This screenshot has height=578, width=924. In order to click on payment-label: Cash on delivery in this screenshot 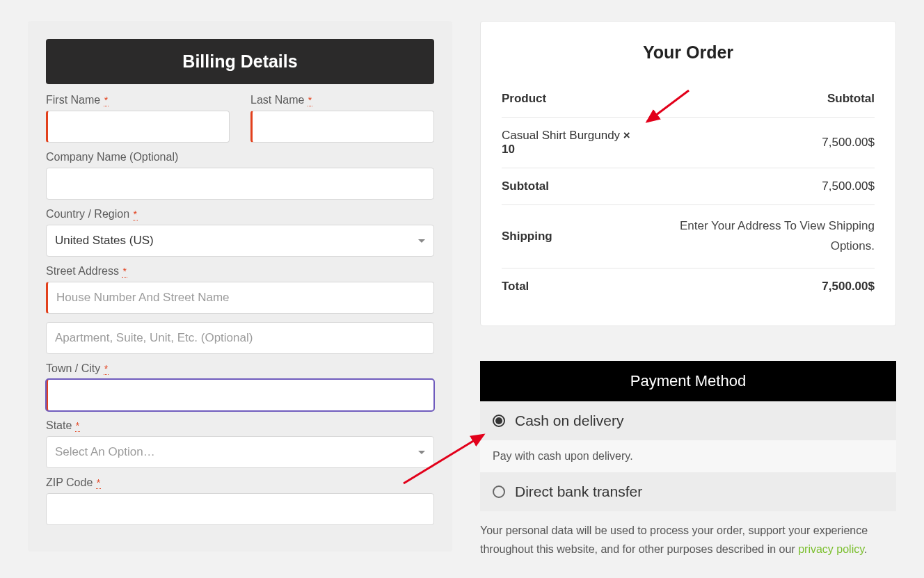, I will do `click(569, 421)`.